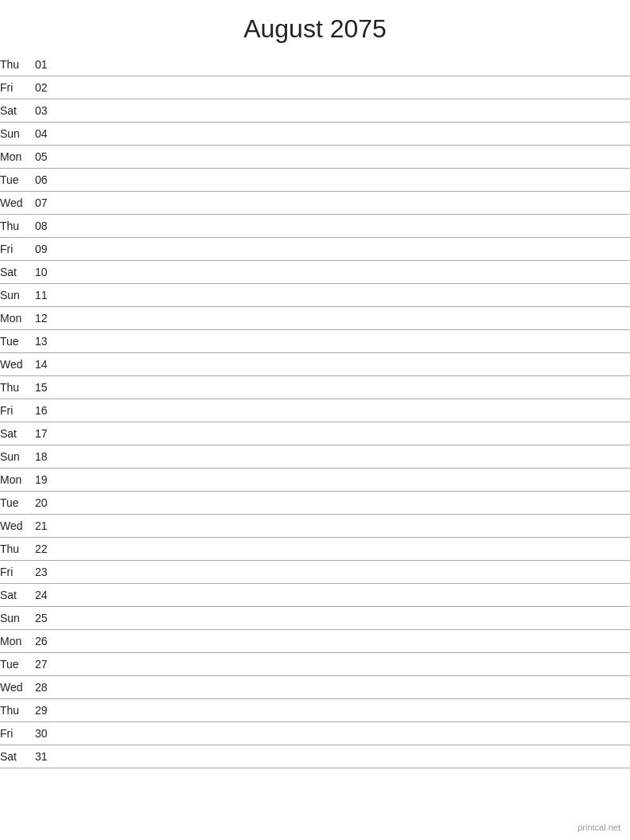 The image size is (630, 840). Describe the element at coordinates (599, 827) in the screenshot. I see `footer-watermark: printcal.net` at that location.